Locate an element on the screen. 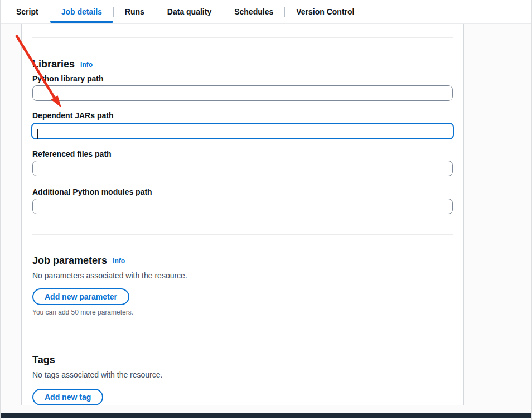 The width and height of the screenshot is (532, 420). tags-empty-text: No tags associated with the resource. is located at coordinates (243, 375).